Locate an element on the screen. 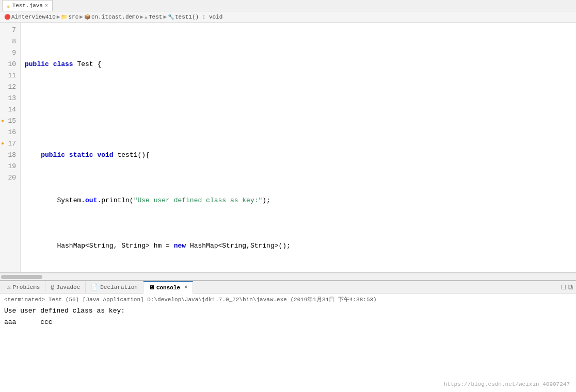 This screenshot has height=392, width=576. console-icon: 🖥 is located at coordinates (152, 288).